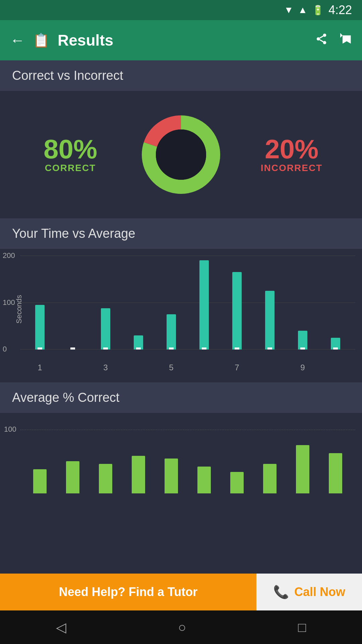  I want to click on avg-correct-header: Average % Correct, so click(181, 398).